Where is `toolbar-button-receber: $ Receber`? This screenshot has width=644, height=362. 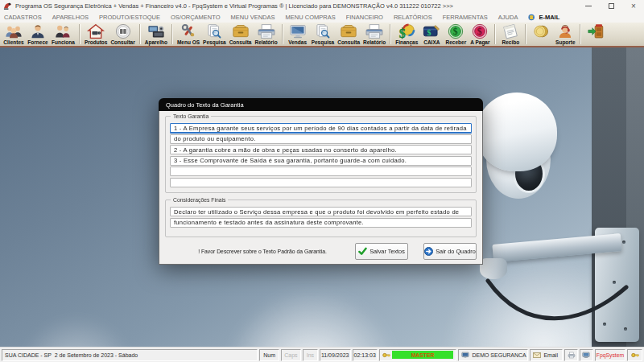 toolbar-button-receber: $ Receber is located at coordinates (456, 34).